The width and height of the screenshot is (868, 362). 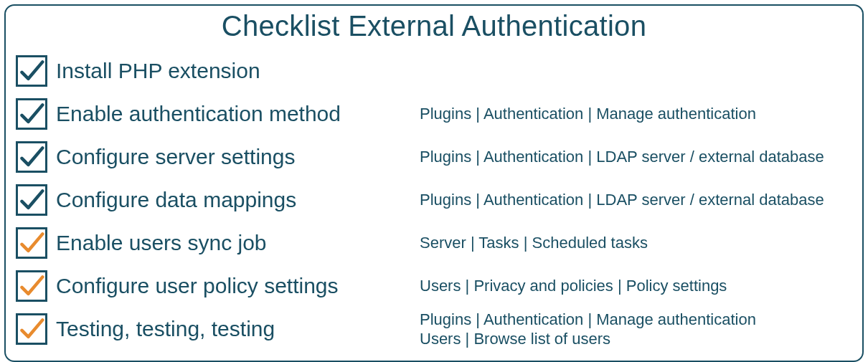 What do you see at coordinates (434, 71) in the screenshot?
I see `checklist-row: Install PHP extension` at bounding box center [434, 71].